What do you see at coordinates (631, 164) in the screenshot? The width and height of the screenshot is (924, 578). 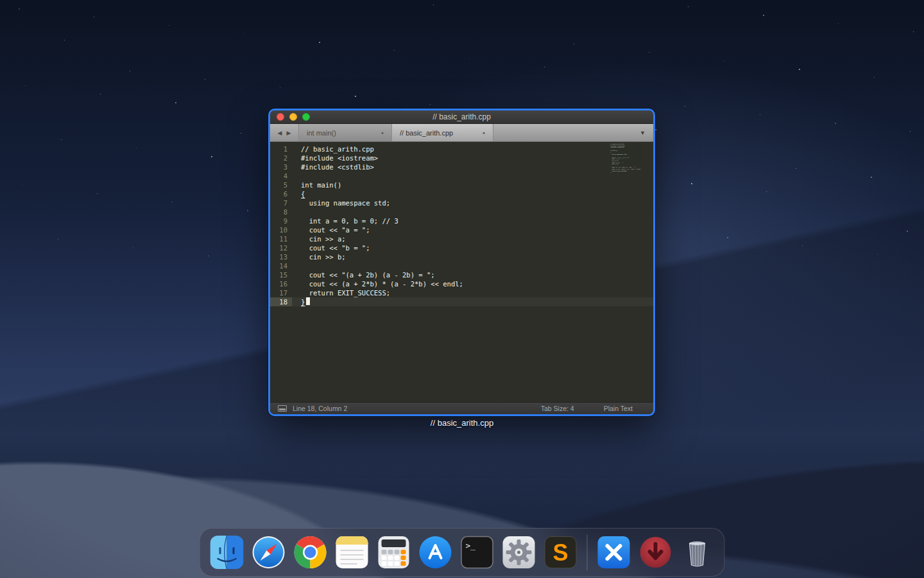 I see `minimap: // basic_arith.cpp #include <iostream> #…` at bounding box center [631, 164].